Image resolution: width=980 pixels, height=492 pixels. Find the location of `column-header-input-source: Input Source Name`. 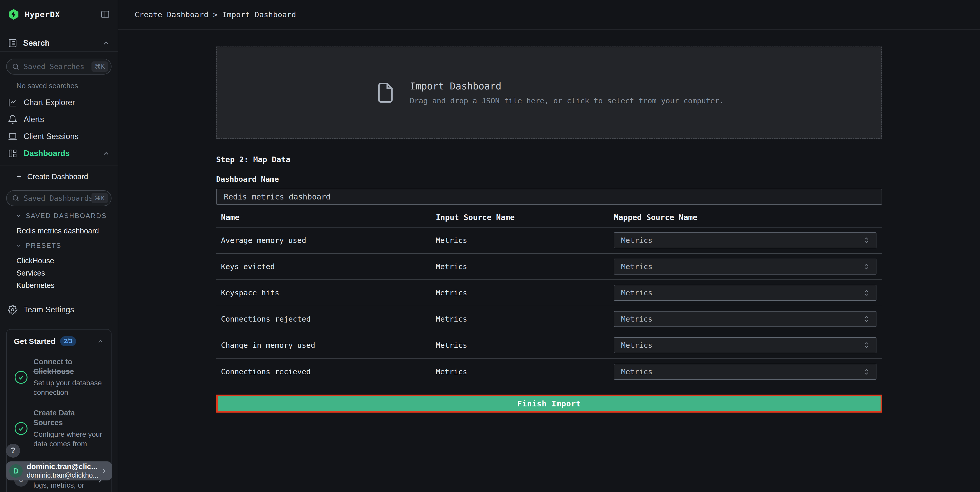

column-header-input-source: Input Source Name is located at coordinates (525, 217).